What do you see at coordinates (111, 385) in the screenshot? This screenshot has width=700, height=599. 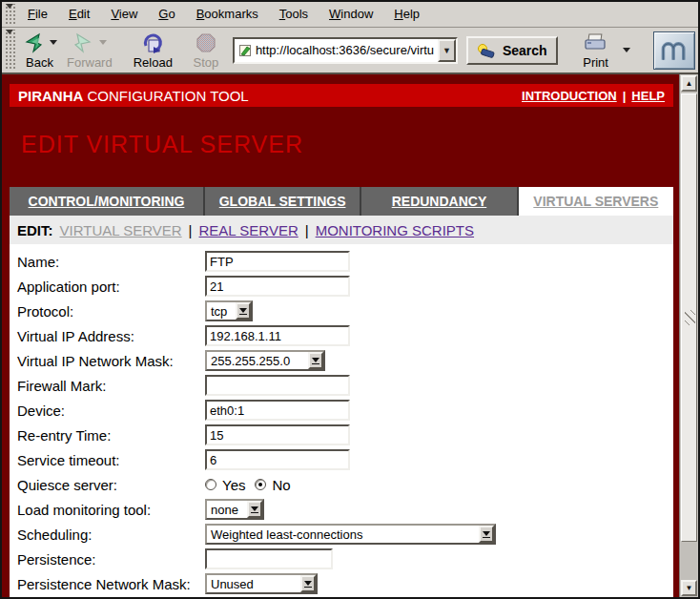 I see `firewall-mark-label: Firewall Mark:` at bounding box center [111, 385].